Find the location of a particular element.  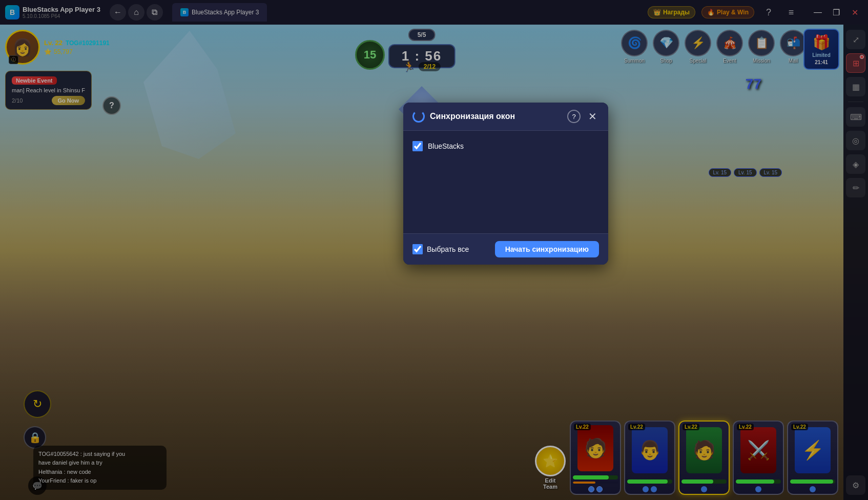

sync-header-left: Синхронизация окон is located at coordinates (464, 116).